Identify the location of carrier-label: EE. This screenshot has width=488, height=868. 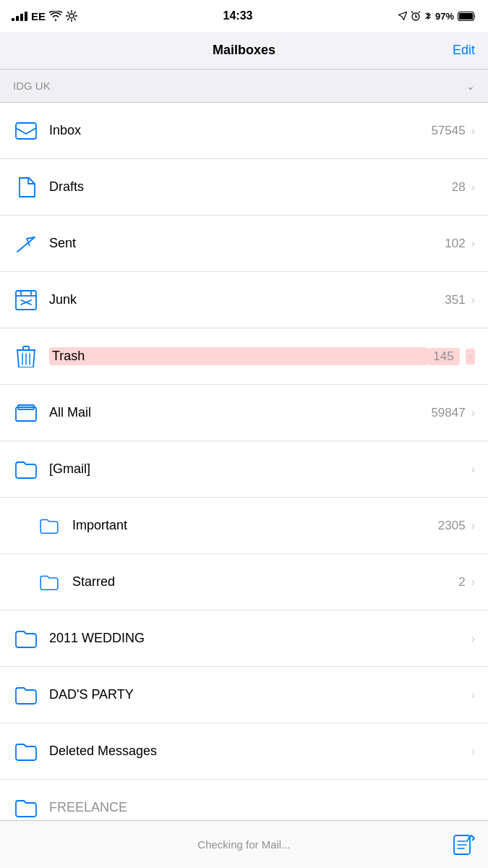
(38, 16).